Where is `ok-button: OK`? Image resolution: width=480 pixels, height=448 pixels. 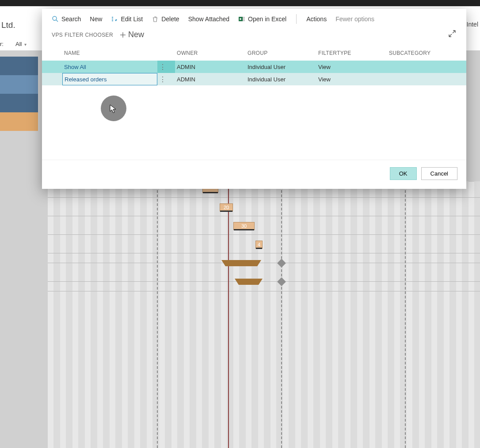
ok-button: OK is located at coordinates (403, 173).